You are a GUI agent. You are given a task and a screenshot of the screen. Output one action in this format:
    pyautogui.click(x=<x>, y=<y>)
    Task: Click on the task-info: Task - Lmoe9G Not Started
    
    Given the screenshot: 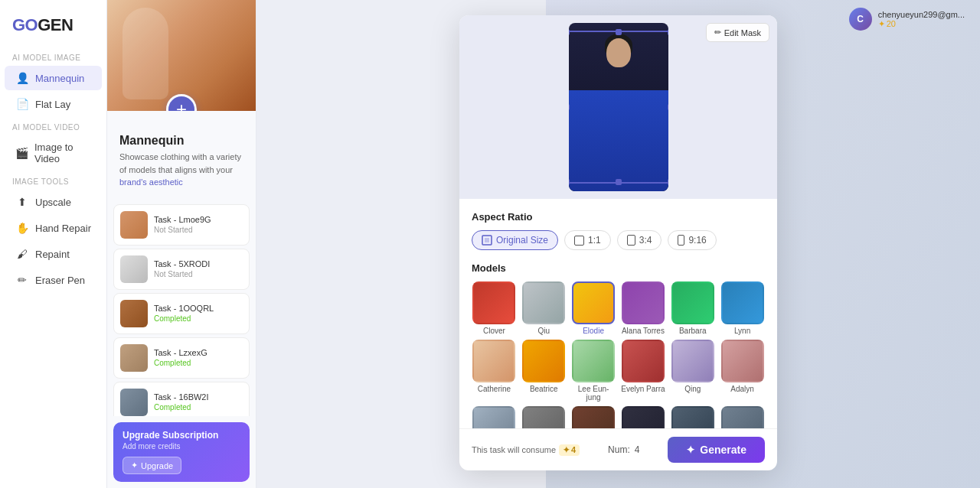 What is the action you would take?
    pyautogui.click(x=198, y=225)
    